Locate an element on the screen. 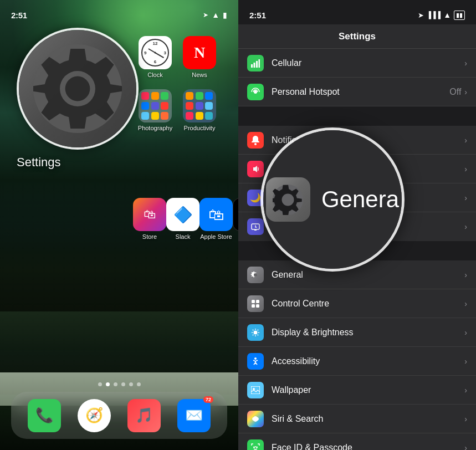 This screenshot has height=450, width=476. control-svg is located at coordinates (255, 304).